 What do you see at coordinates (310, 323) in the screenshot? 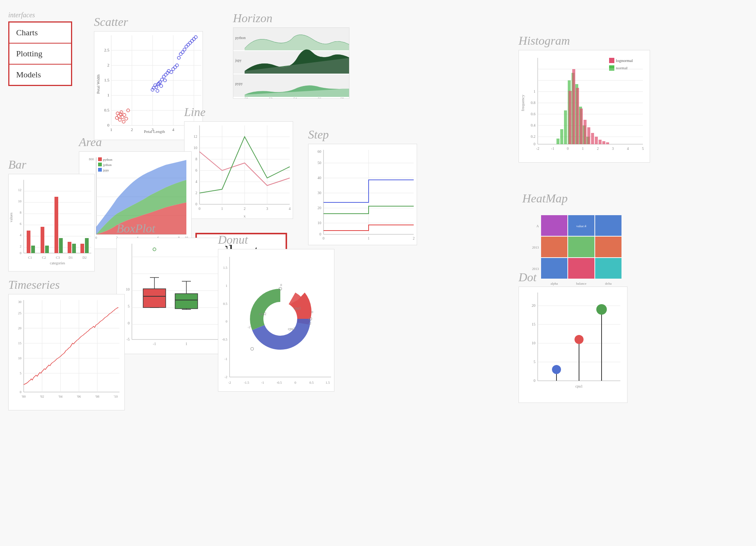
I see `svg-text: -2` at bounding box center [310, 323].